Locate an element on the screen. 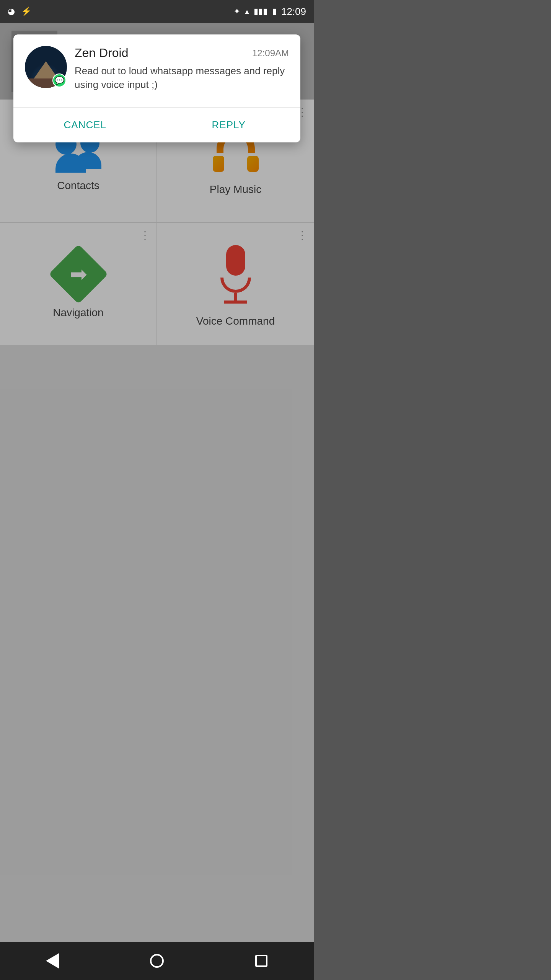 The height and width of the screenshot is (980, 551). lightning-icon: ⚡ is located at coordinates (26, 11).